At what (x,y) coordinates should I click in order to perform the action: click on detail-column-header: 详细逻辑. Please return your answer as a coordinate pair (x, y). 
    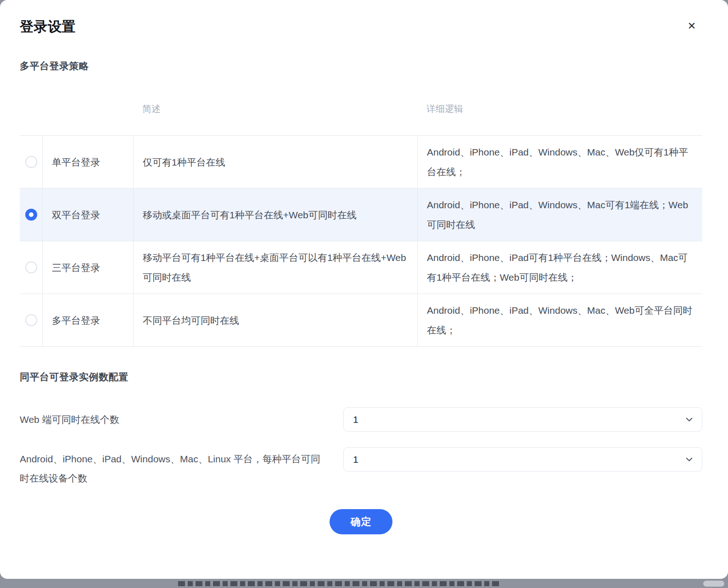
    Looking at the image, I should click on (560, 109).